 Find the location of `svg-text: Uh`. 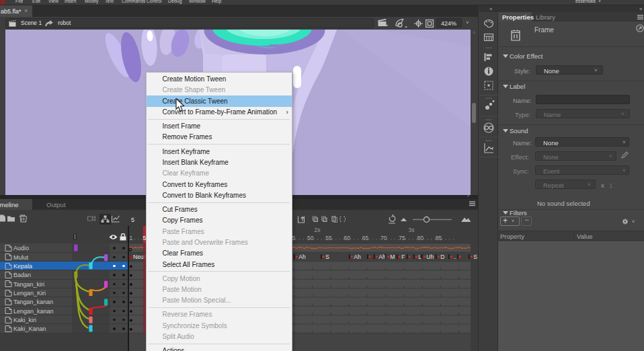

svg-text: Uh is located at coordinates (430, 257).